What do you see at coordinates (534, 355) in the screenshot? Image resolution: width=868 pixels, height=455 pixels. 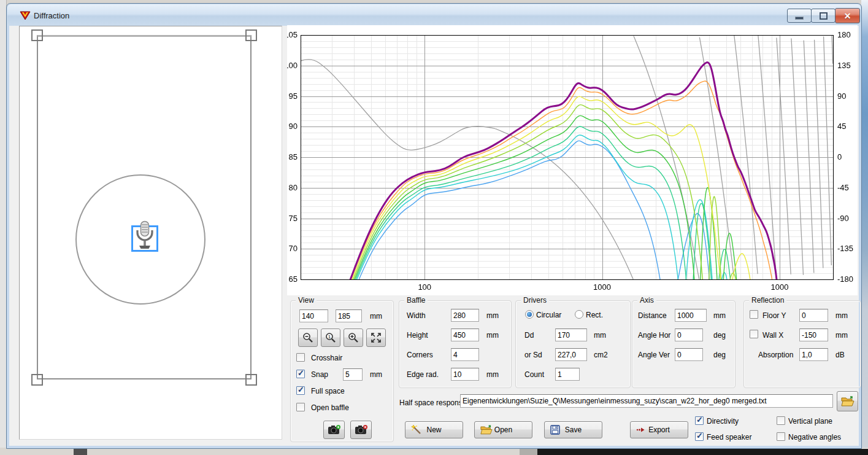 I see `driver-sd-label: or Sd` at bounding box center [534, 355].